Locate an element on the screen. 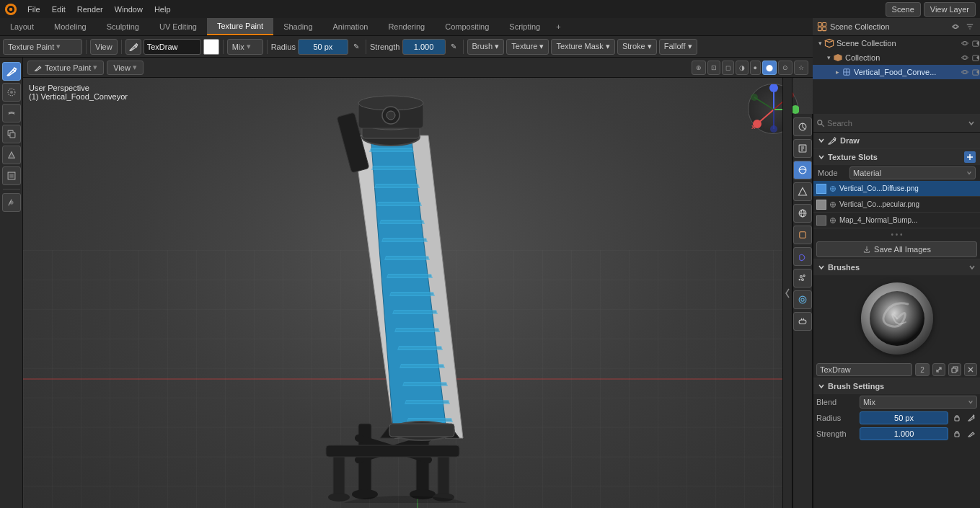 The width and height of the screenshot is (980, 508). falloff-menu: Falloff ▾ is located at coordinates (678, 47).